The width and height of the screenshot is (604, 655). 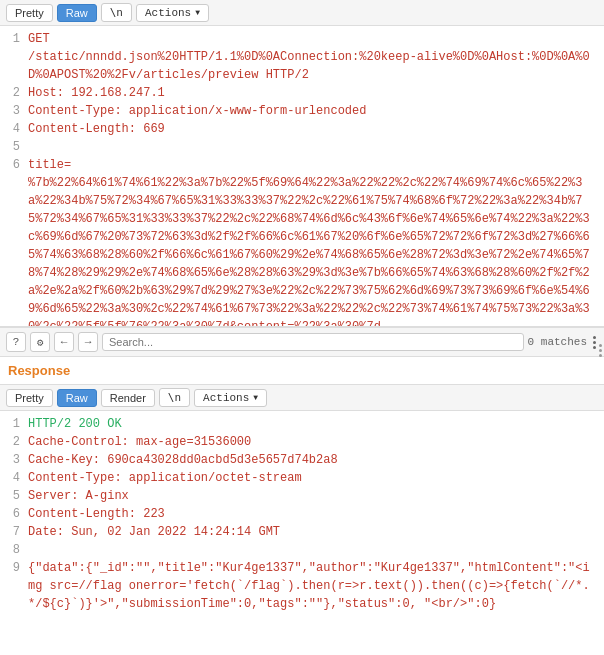 What do you see at coordinates (96, 93) in the screenshot?
I see `line-content: Host: 192.168.247.1` at bounding box center [96, 93].